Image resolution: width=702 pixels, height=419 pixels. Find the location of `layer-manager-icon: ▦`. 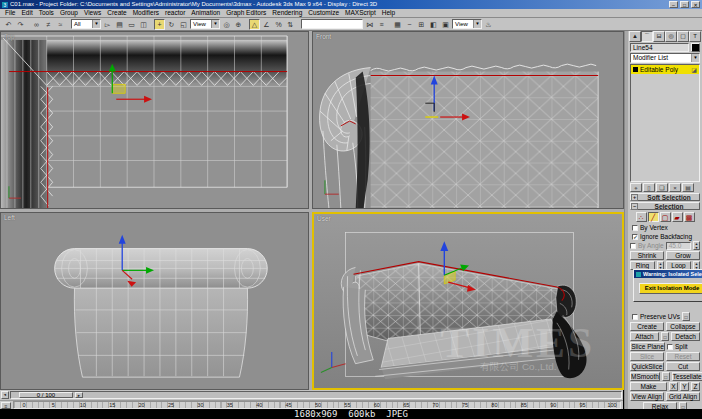

layer-manager-icon: ▦ is located at coordinates (398, 24).